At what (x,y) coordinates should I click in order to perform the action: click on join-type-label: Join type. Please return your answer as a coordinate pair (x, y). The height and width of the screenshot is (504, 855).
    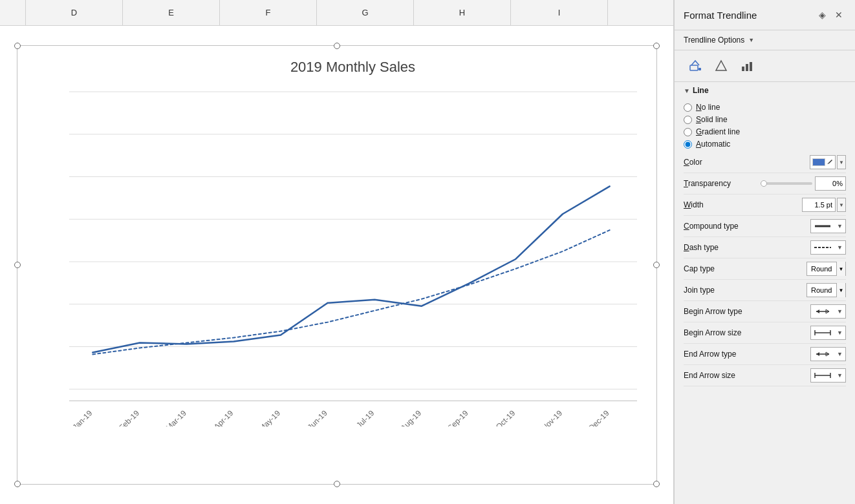
    Looking at the image, I should click on (745, 290).